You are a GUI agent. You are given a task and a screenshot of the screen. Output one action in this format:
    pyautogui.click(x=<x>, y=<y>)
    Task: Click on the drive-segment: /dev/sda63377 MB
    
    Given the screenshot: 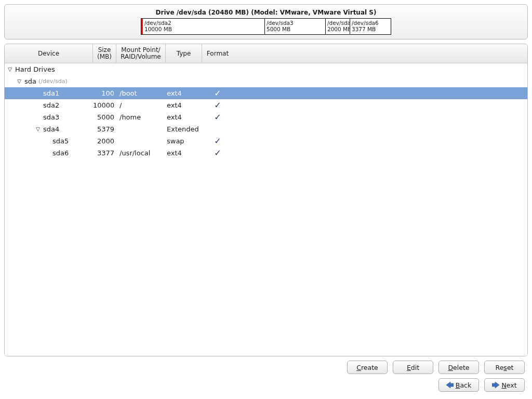 What is the action you would take?
    pyautogui.click(x=370, y=26)
    